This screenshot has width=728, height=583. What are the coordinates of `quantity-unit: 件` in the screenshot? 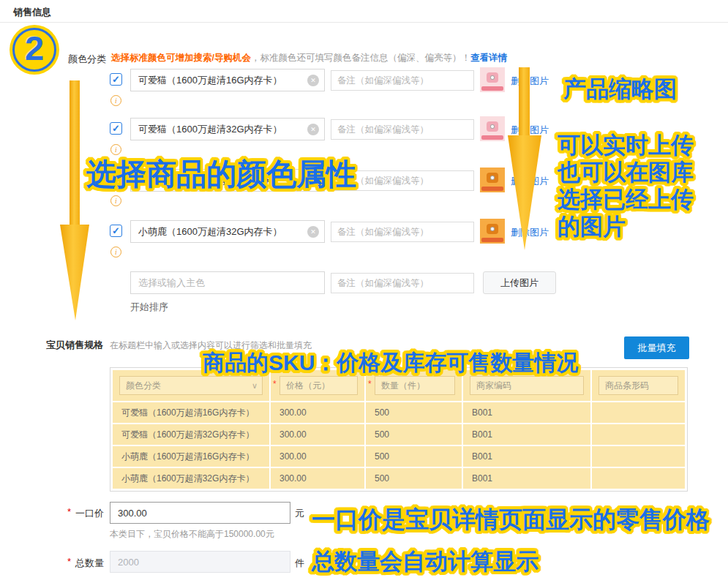 It's located at (300, 563).